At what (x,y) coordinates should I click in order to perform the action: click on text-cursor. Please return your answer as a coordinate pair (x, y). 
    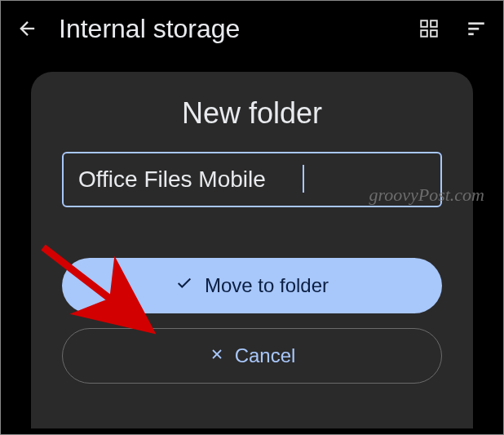
    Looking at the image, I should click on (303, 179).